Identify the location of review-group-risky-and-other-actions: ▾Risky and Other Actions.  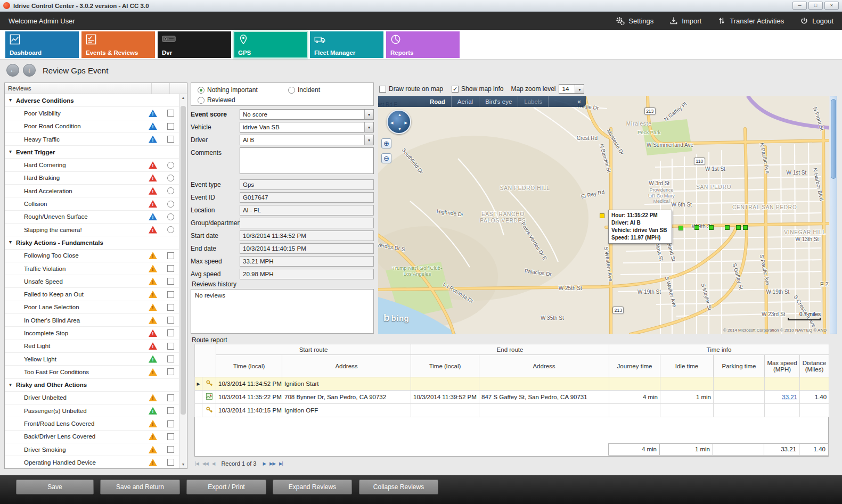
(92, 385).